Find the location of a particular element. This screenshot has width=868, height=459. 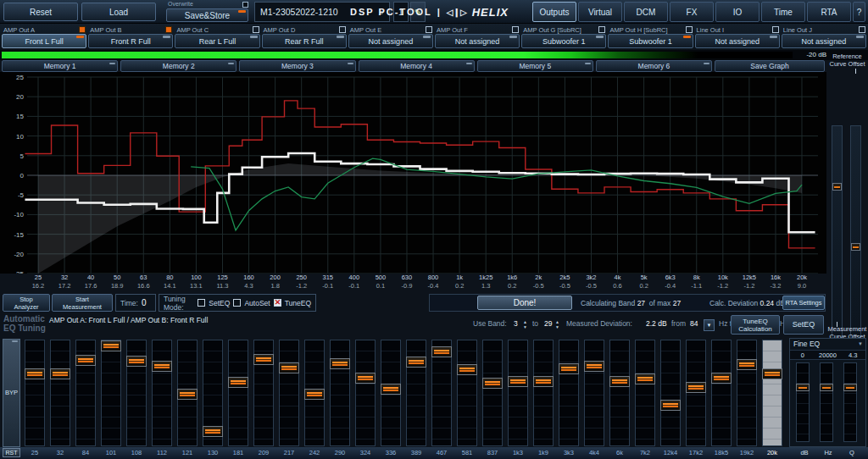

save-store-button: Save&Store is located at coordinates (207, 15).